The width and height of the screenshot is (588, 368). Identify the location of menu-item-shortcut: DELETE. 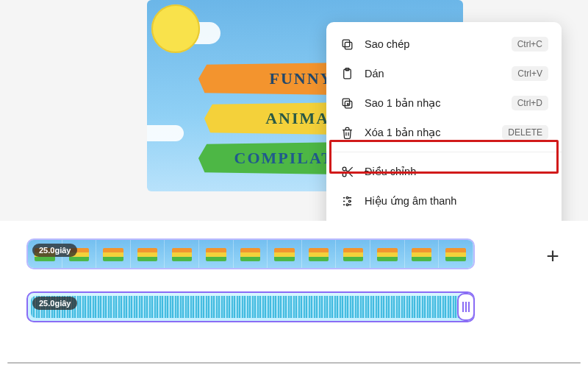
(525, 132).